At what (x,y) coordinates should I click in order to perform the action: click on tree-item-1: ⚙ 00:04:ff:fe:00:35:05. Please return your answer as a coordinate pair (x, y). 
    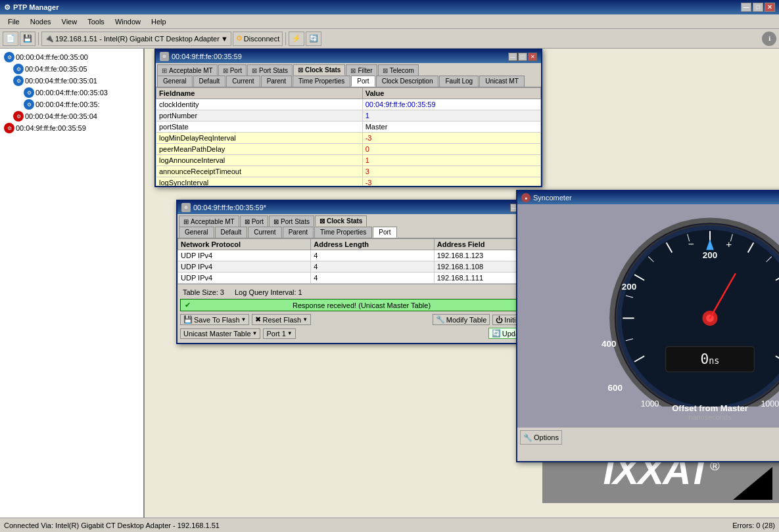
    Looking at the image, I should click on (72, 69).